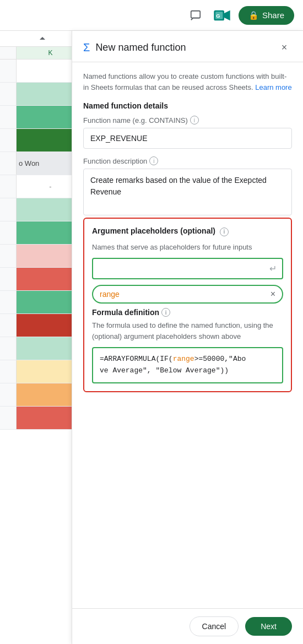 This screenshot has width=303, height=644. I want to click on fn-desc-info-icon: i, so click(154, 161).